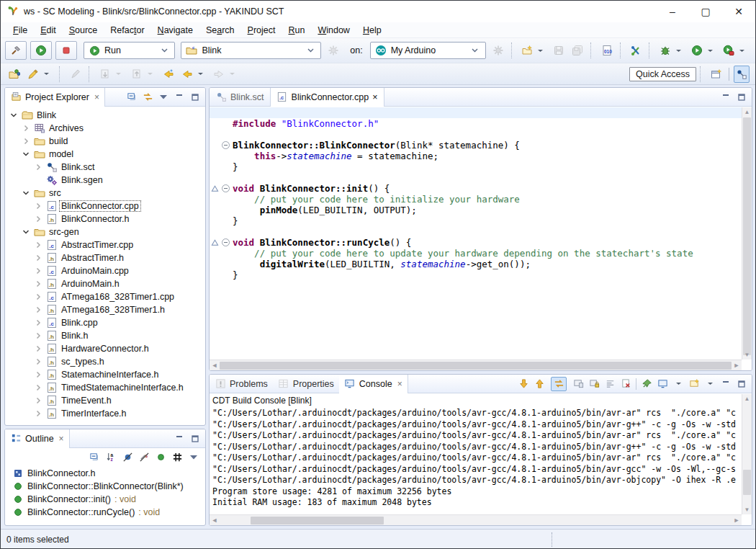  What do you see at coordinates (742, 74) in the screenshot?
I see `sc-modeling-perspective-button` at bounding box center [742, 74].